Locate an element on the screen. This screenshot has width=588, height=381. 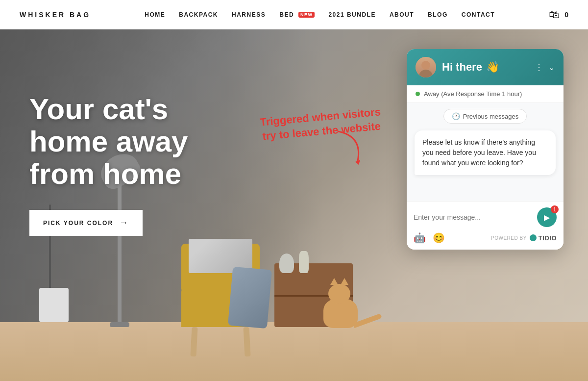
chat-avatar is located at coordinates (426, 67).